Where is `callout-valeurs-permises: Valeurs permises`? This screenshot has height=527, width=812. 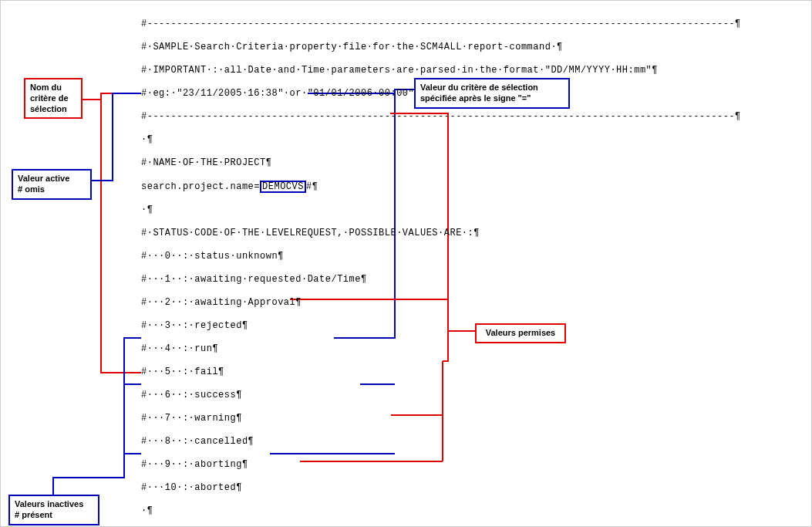 callout-valeurs-permises: Valeurs permises is located at coordinates (521, 333).